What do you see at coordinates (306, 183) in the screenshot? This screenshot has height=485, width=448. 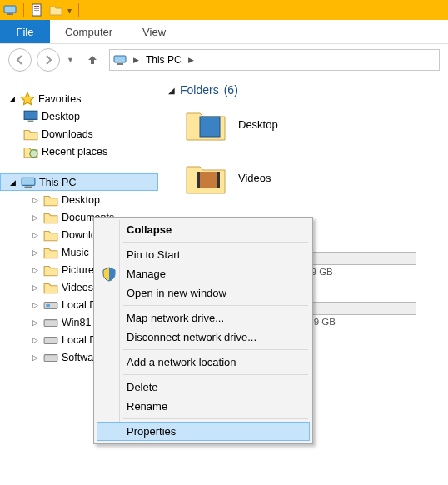 I see `item-videos: Videos` at bounding box center [306, 183].